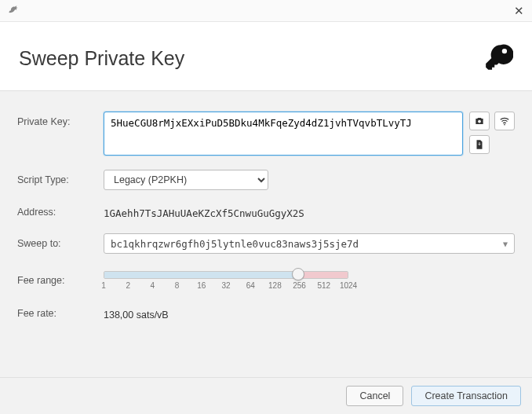 The image size is (532, 414). I want to click on key-icon, so click(498, 58).